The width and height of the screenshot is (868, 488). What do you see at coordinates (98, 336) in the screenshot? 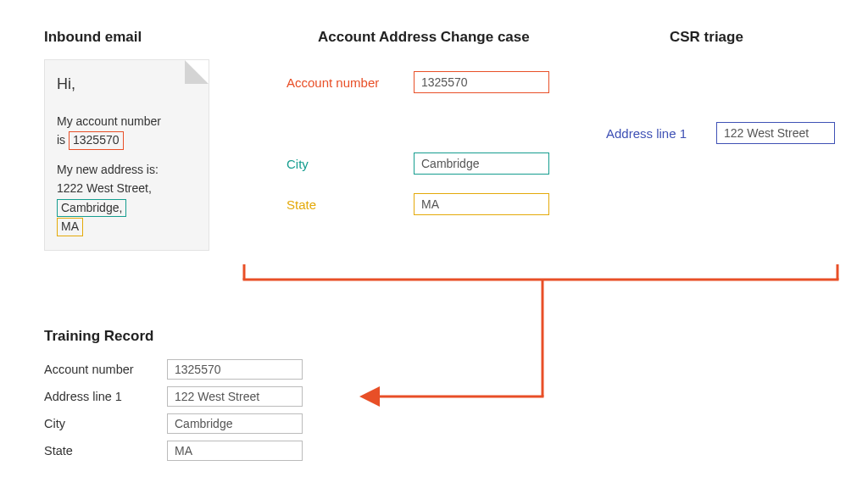
I see `heading-training-record: Training Record` at bounding box center [98, 336].